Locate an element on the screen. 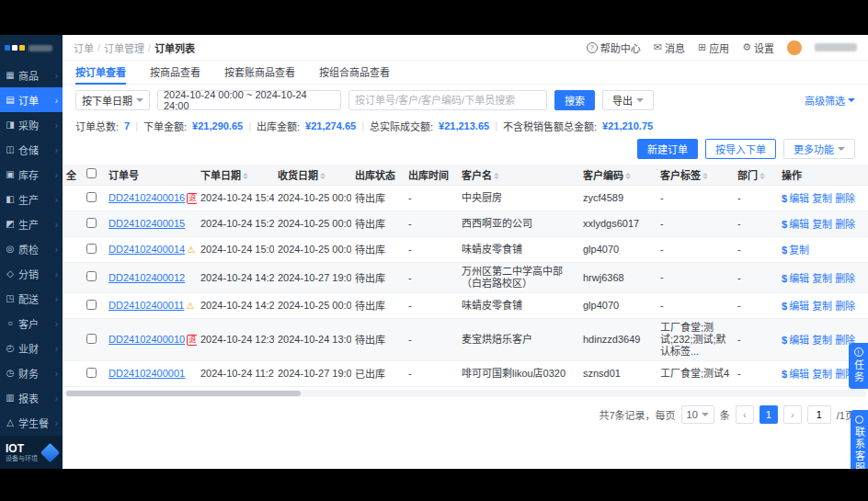 This screenshot has width=868, height=501. col-select-all: 全 is located at coordinates (73, 175).